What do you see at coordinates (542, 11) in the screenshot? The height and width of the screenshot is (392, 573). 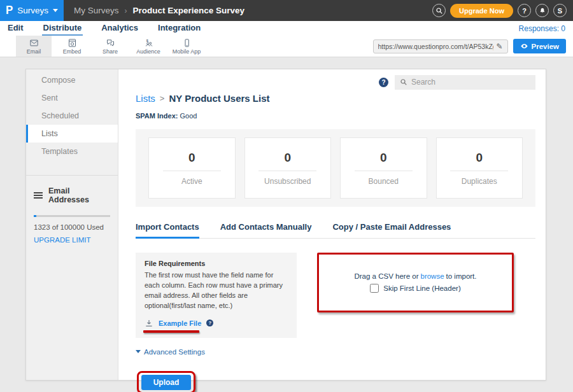 I see `bell-icon` at bounding box center [542, 11].